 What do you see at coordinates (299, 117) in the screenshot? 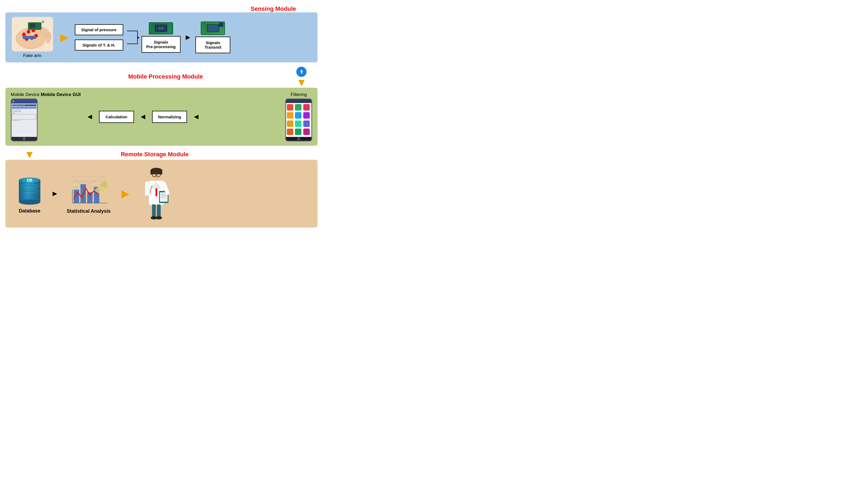
I see `filtering-area: Filtering` at bounding box center [299, 117].